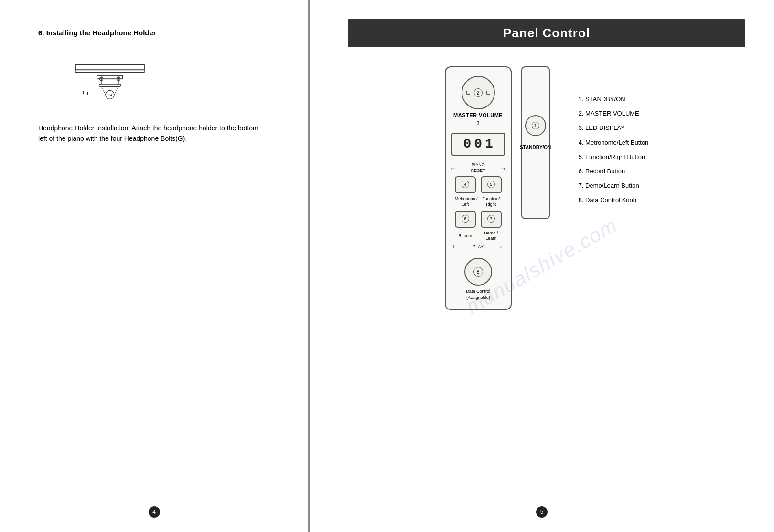 The width and height of the screenshot is (774, 532). I want to click on section-title: 6. Installing the Headphone Holder, so click(159, 32).